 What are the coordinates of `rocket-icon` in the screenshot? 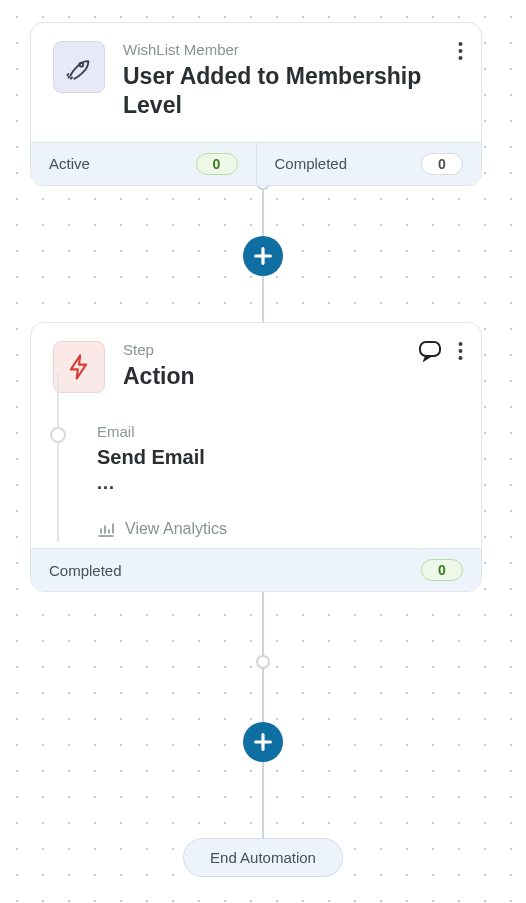 It's located at (79, 67).